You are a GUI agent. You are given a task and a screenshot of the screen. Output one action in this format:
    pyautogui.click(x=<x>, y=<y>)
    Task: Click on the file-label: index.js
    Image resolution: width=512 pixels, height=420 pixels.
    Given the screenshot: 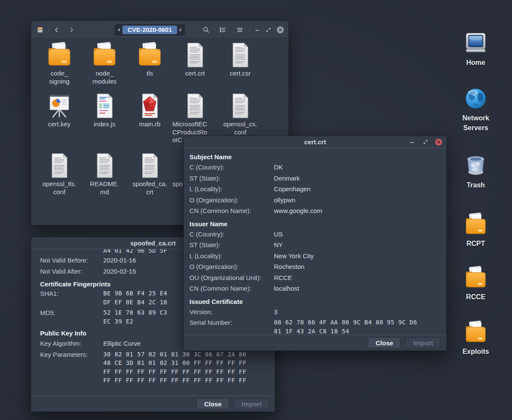 What is the action you would take?
    pyautogui.click(x=105, y=125)
    